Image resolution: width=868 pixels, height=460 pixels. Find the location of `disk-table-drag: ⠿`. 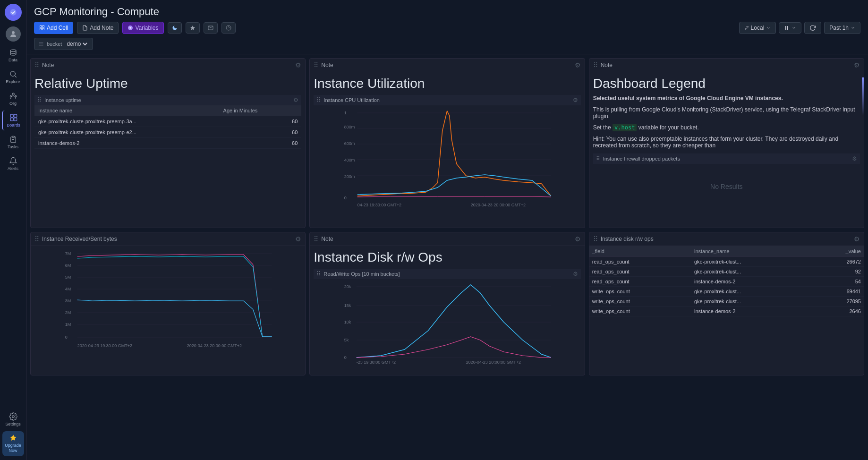

disk-table-drag: ⠿ is located at coordinates (596, 239).